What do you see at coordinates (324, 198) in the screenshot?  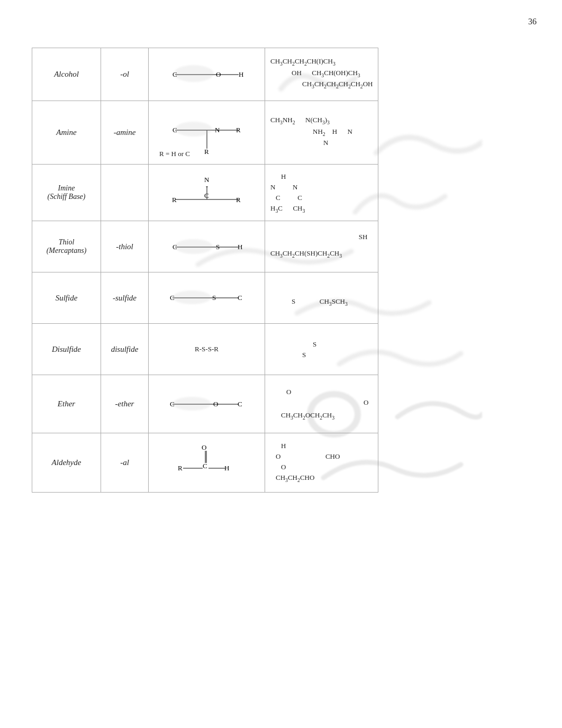 I see `example-imine-c: C C` at bounding box center [324, 198].